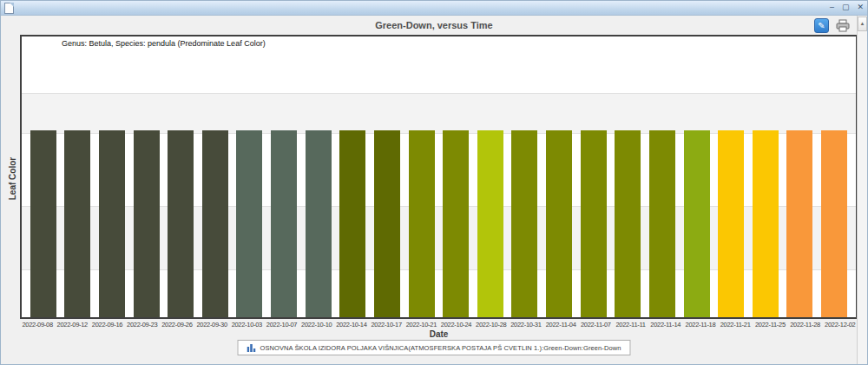 The height and width of the screenshot is (365, 868). Describe the element at coordinates (247, 325) in the screenshot. I see `x-tick-label: 2022-10-03` at that location.